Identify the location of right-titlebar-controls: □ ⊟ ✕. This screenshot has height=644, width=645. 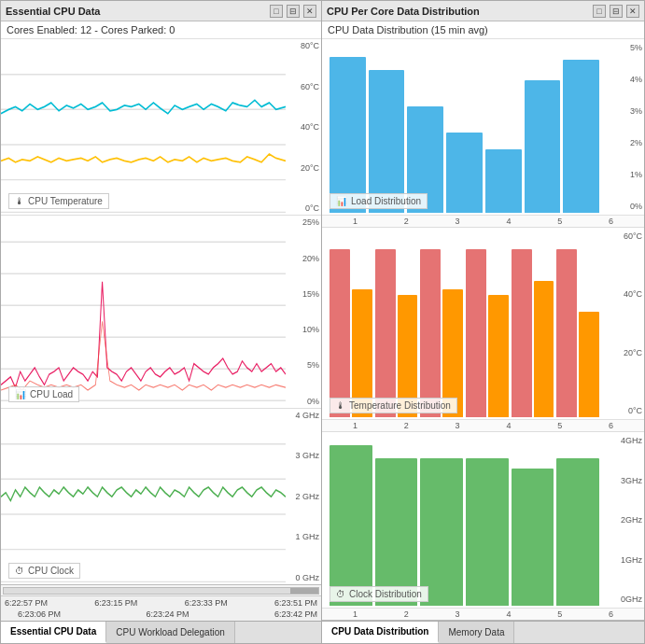
(616, 11).